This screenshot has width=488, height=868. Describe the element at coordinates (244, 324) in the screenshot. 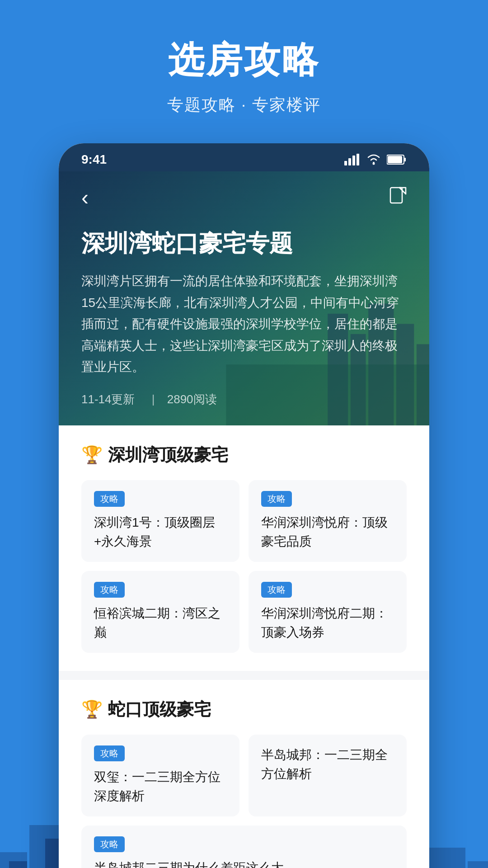

I see `hero-description: 深圳湾片区拥有一流的居住体验和环境配套，坐拥深圳湾15公里滨海长廊，北有深圳湾人…` at that location.